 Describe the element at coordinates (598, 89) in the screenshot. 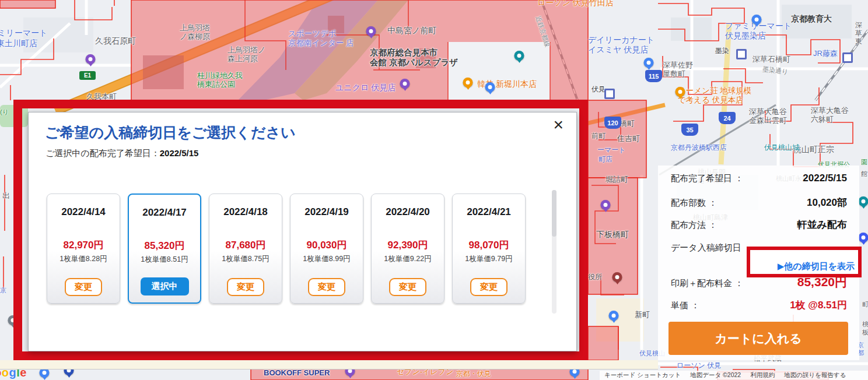

I see `map-label: 伏見` at that location.